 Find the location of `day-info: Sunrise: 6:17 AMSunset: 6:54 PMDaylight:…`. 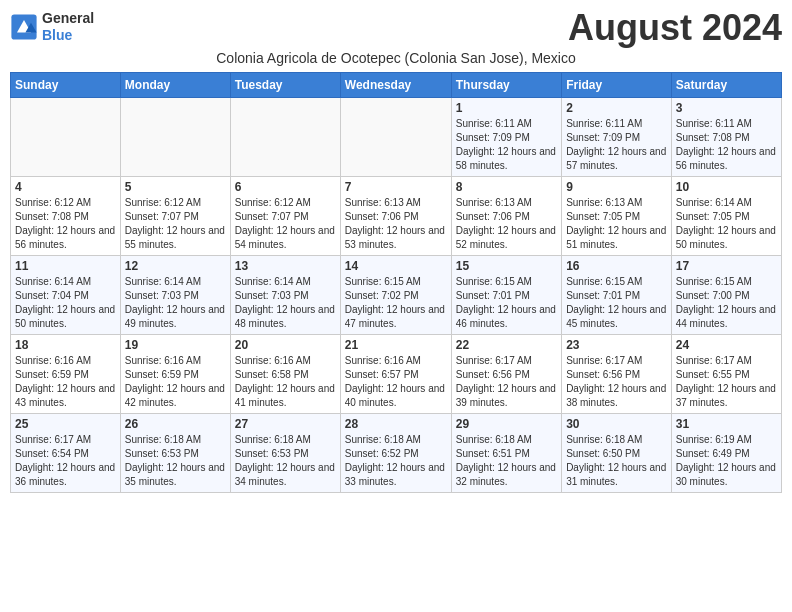

day-info: Sunrise: 6:17 AMSunset: 6:54 PMDaylight:… is located at coordinates (66, 461).